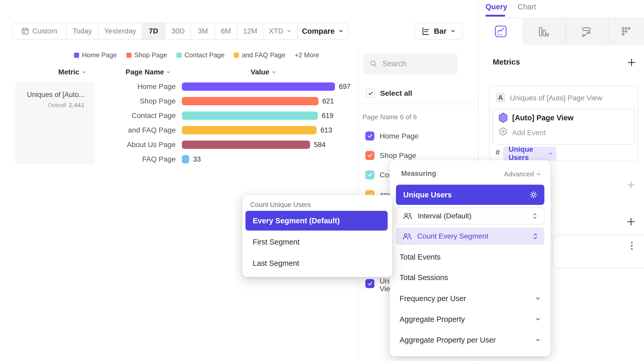 The height and width of the screenshot is (361, 644). I want to click on add-metric-button, so click(632, 63).